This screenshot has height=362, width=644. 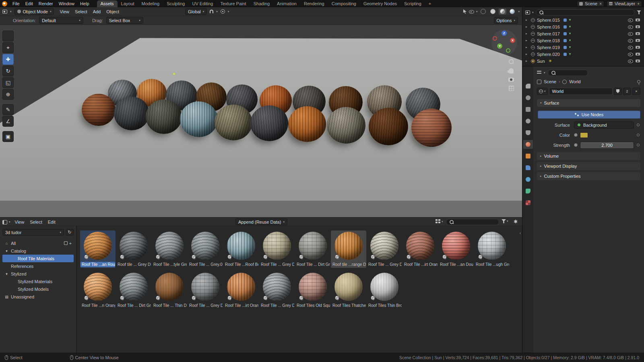 I want to click on asset-item: Roof Tile ...n Orange, so click(x=98, y=290).